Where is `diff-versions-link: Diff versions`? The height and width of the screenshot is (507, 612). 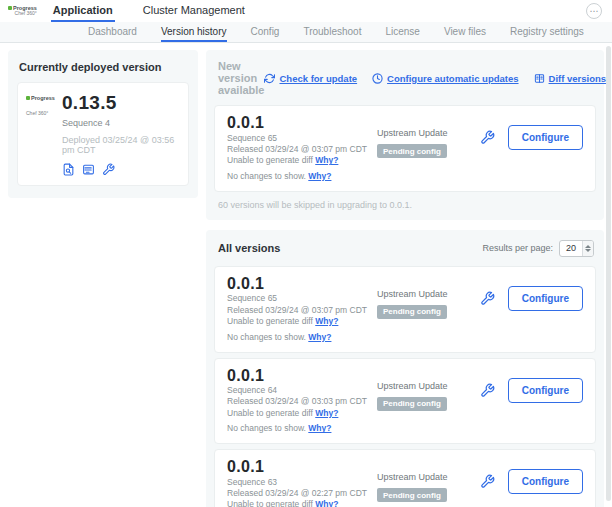
diff-versions-link: Diff versions is located at coordinates (570, 78).